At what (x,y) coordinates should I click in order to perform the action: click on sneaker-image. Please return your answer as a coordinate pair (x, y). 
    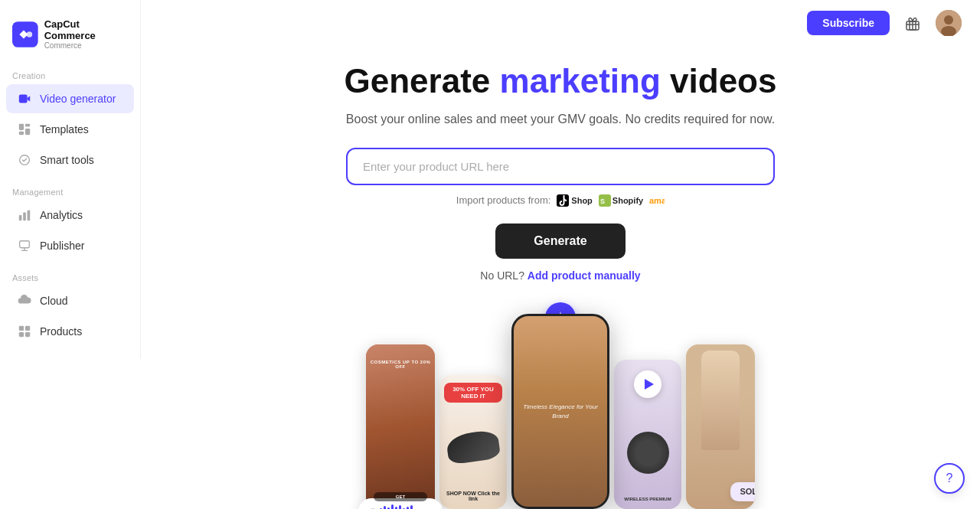
    Looking at the image, I should click on (473, 447).